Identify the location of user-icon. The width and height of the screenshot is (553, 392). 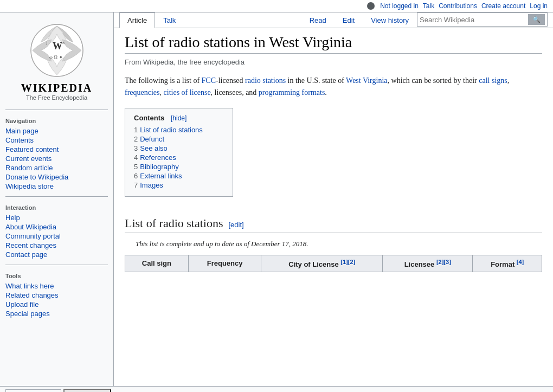
(371, 6).